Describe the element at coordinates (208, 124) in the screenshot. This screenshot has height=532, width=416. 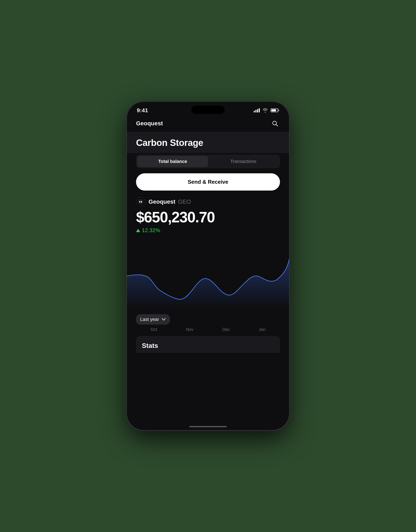
I see `nav-bar: Geoquest` at that location.